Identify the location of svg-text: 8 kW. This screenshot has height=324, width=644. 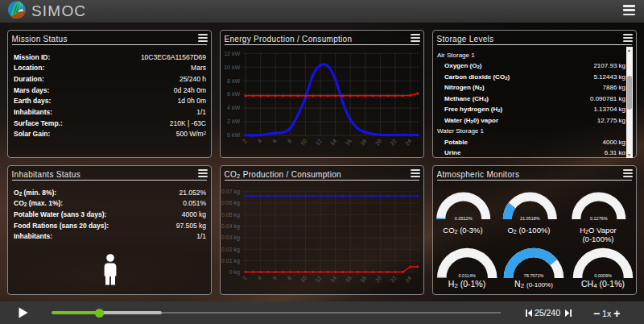
(233, 81).